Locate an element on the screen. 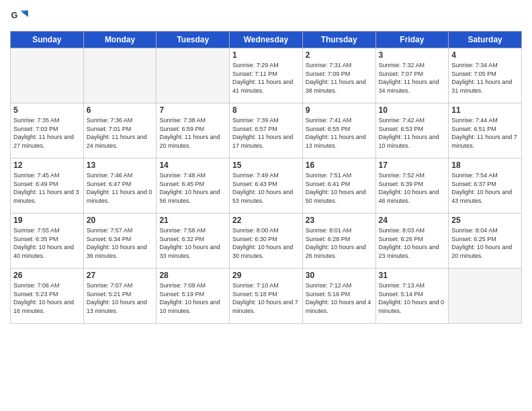 This screenshot has height=411, width=532. day-number: 22 is located at coordinates (266, 220).